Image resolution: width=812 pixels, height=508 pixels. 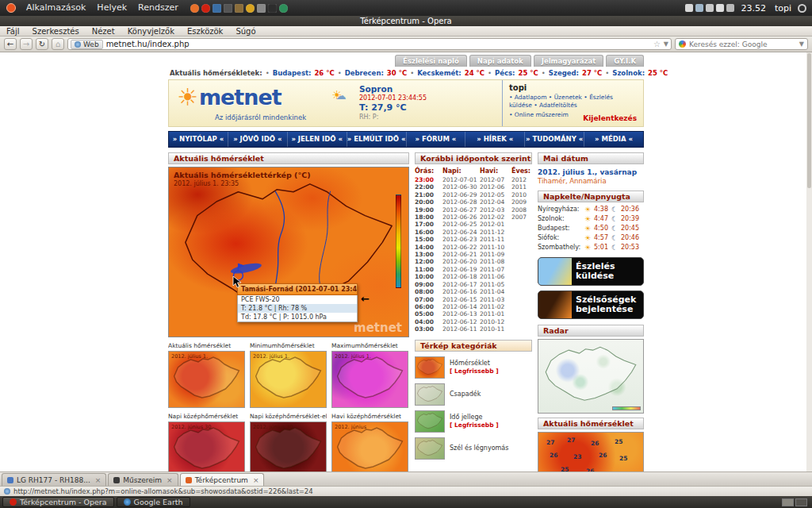 I want to click on taskbar-window: Térképcentrum - Opera, so click(x=59, y=502).